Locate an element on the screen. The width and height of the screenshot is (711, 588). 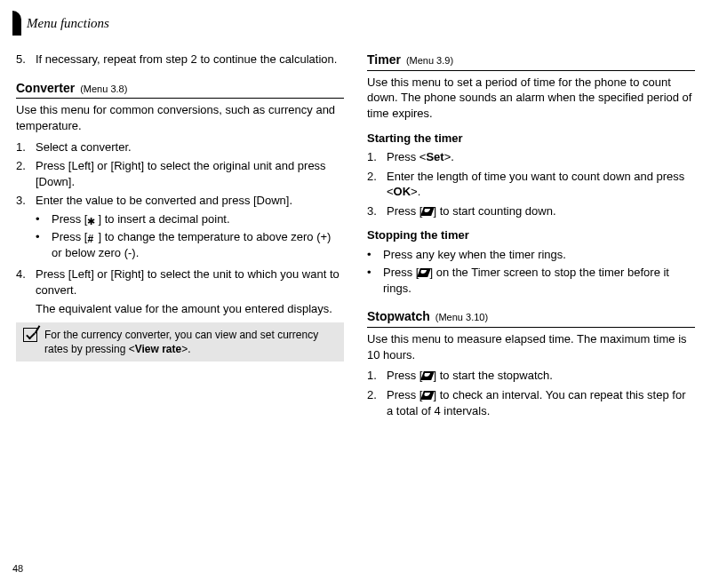
section-heading: Stopwatch is located at coordinates (398, 316).